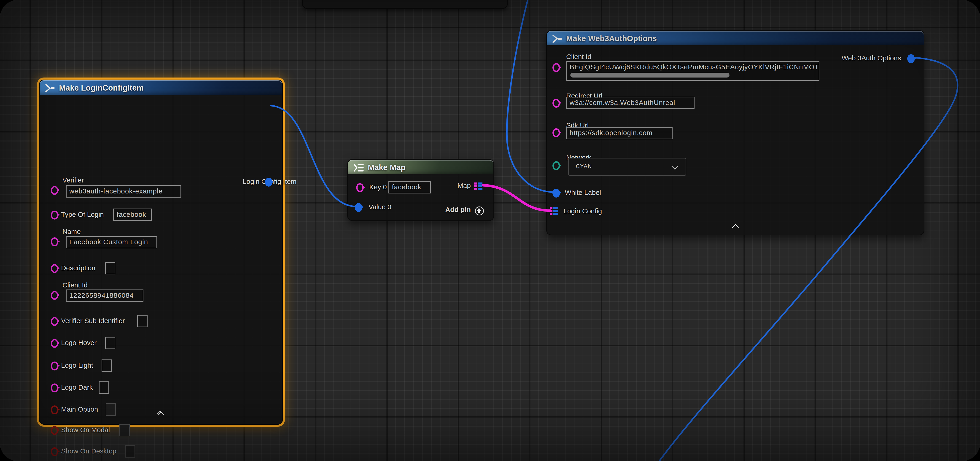  I want to click on field-label: Description, so click(78, 268).